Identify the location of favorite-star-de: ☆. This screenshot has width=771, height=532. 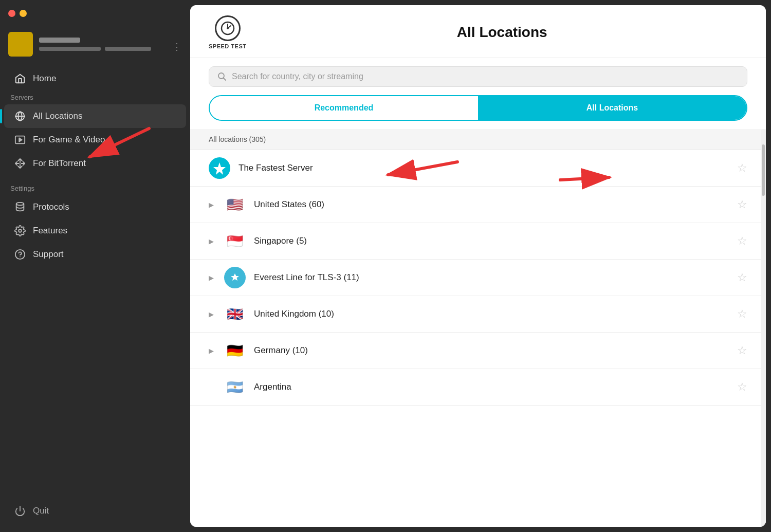
(742, 351).